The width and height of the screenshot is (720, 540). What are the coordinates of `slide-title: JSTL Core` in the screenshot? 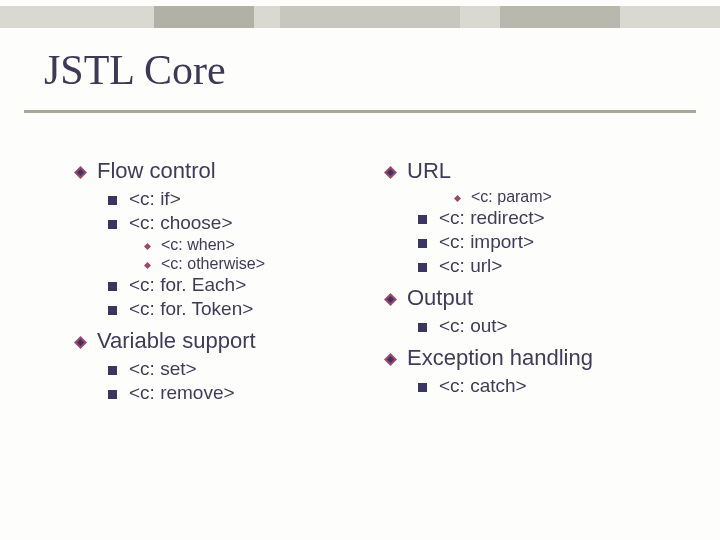 It's located at (135, 70).